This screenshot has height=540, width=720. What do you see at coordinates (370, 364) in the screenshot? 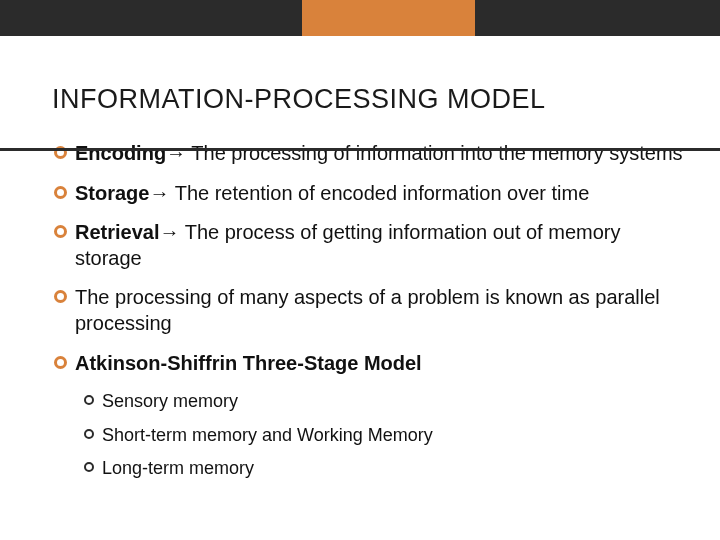
I see `list-item: Atkinson-Shiffrin Three-Stage Model` at bounding box center [370, 364].